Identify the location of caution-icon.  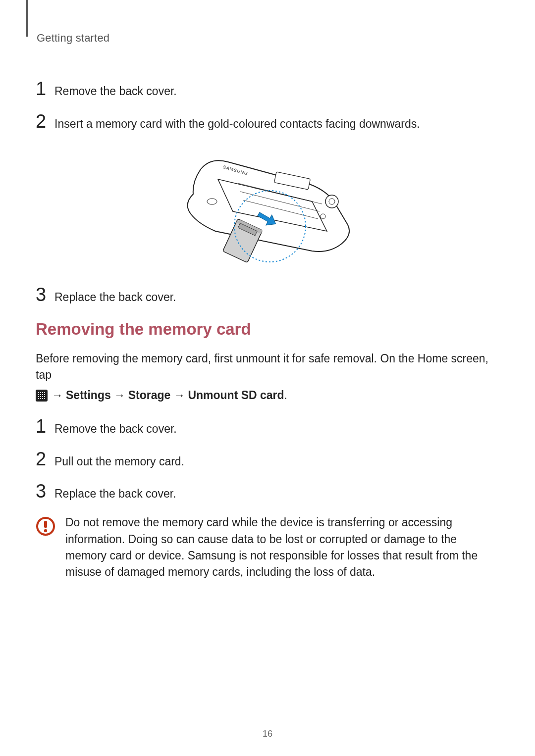
(46, 549).